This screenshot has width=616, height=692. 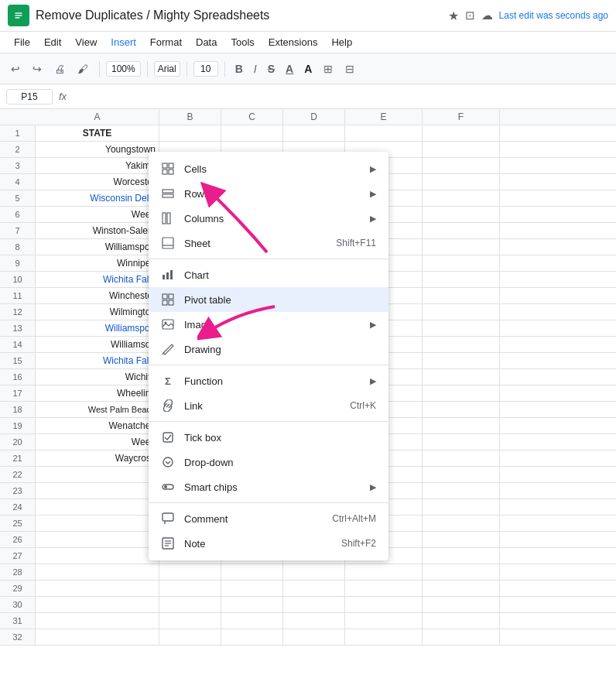 I want to click on menu-item-pivot: Pivot table, so click(x=269, y=300).